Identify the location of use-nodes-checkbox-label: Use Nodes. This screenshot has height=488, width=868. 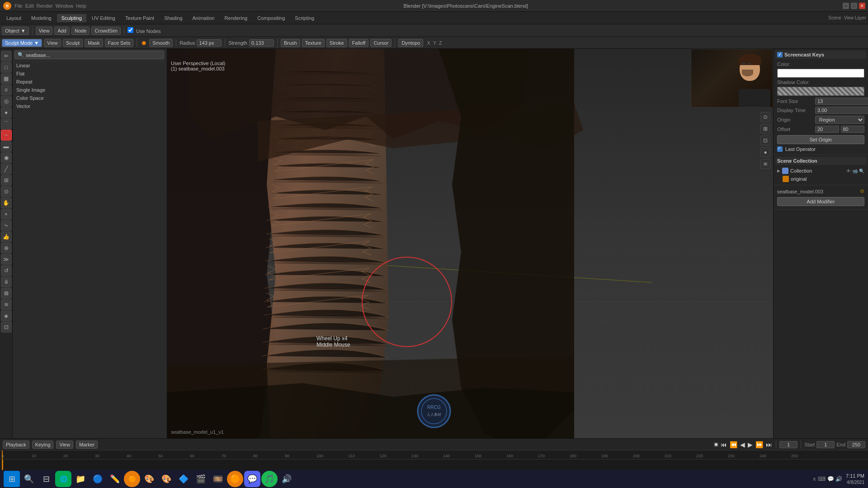
(144, 31).